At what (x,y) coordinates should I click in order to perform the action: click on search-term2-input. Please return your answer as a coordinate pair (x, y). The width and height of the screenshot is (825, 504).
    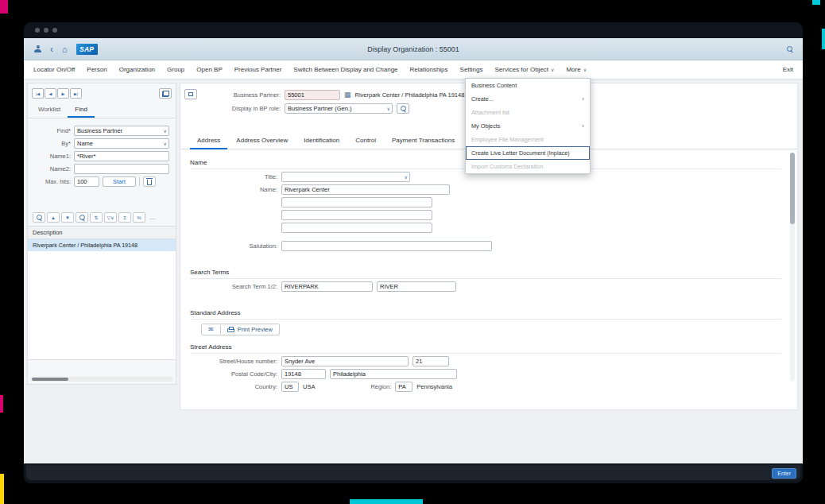
    Looking at the image, I should click on (416, 286).